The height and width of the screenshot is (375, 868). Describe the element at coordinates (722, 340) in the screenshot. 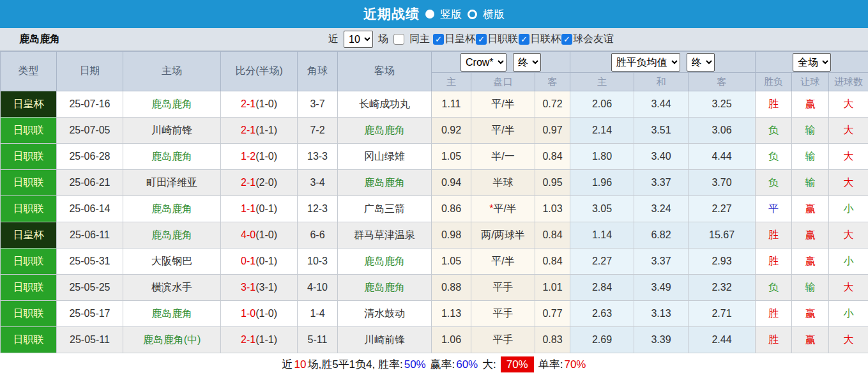

I see `avg-away: 2.44` at that location.